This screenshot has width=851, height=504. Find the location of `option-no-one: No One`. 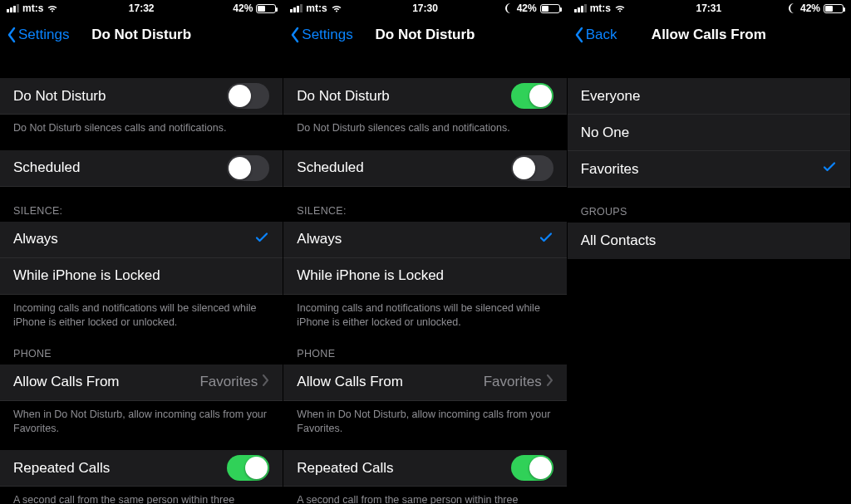

option-no-one: No One is located at coordinates (709, 133).